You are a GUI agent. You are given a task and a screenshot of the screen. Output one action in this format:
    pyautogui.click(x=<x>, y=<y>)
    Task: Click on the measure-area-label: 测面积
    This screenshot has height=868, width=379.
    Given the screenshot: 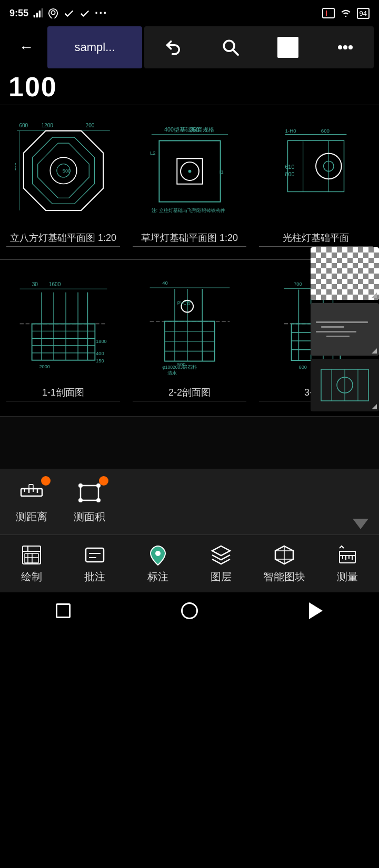 What is the action you would take?
    pyautogui.click(x=89, y=517)
    